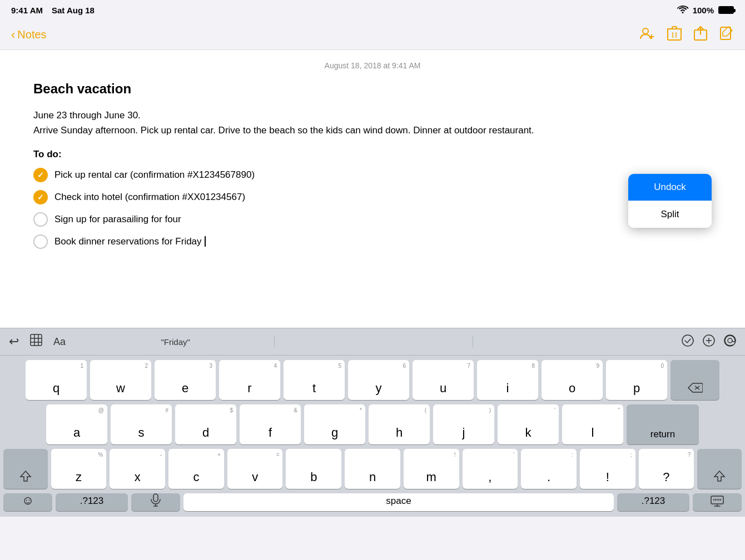 This screenshot has width=745, height=560. I want to click on todo-checkbox-1: ✓, so click(41, 175).